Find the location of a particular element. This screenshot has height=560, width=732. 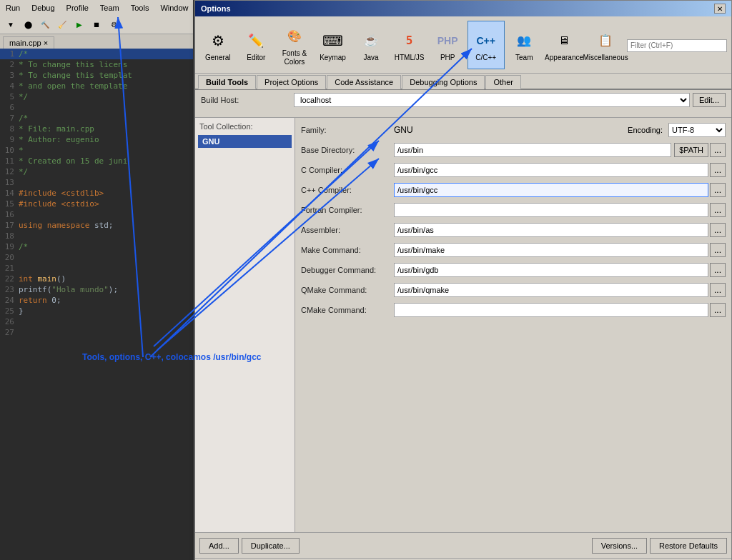

filter-input is located at coordinates (677, 46).